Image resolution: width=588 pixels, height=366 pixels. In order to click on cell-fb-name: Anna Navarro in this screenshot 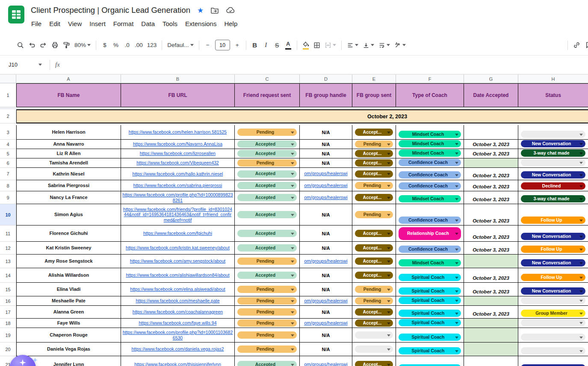, I will do `click(68, 144)`.